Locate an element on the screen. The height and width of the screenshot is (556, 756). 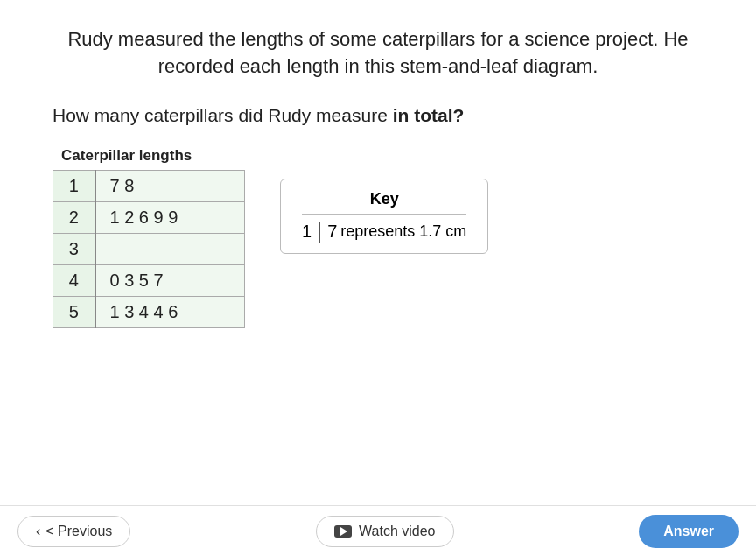
table-row: 1 7 8 is located at coordinates (149, 186).